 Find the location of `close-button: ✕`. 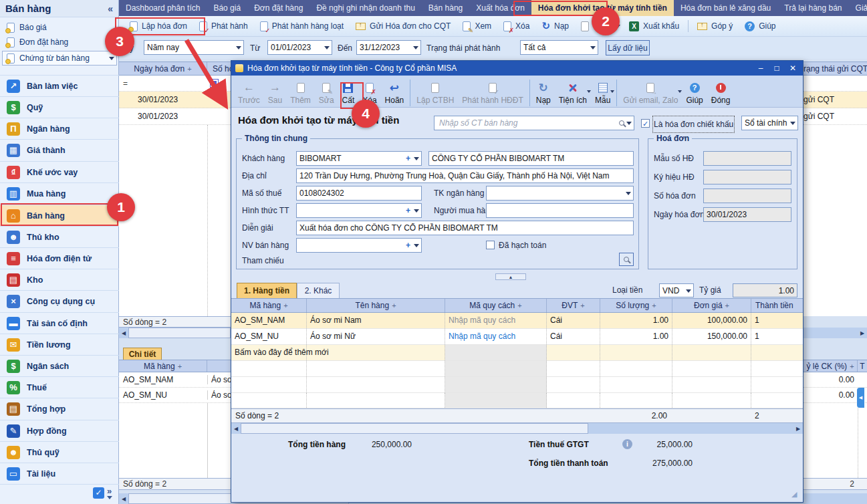

close-button: ✕ is located at coordinates (793, 68).